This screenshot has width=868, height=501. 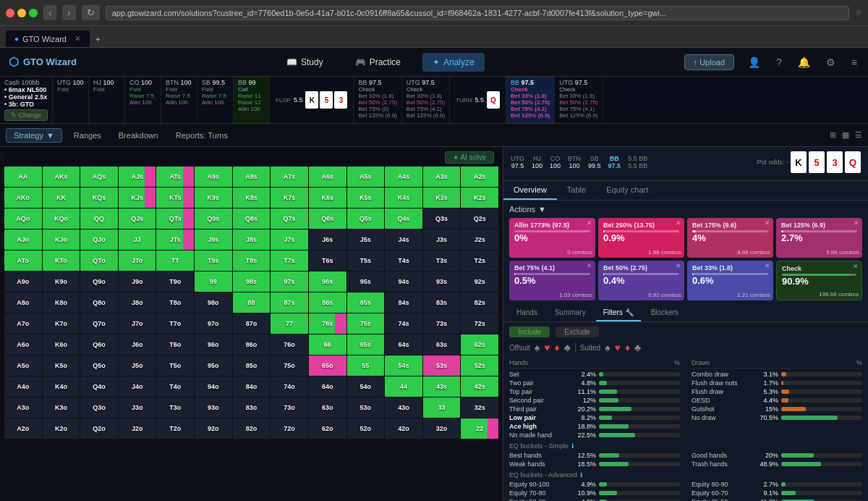 What do you see at coordinates (23, 387) in the screenshot?
I see `hand-cell-a4o: A4o` at bounding box center [23, 387].